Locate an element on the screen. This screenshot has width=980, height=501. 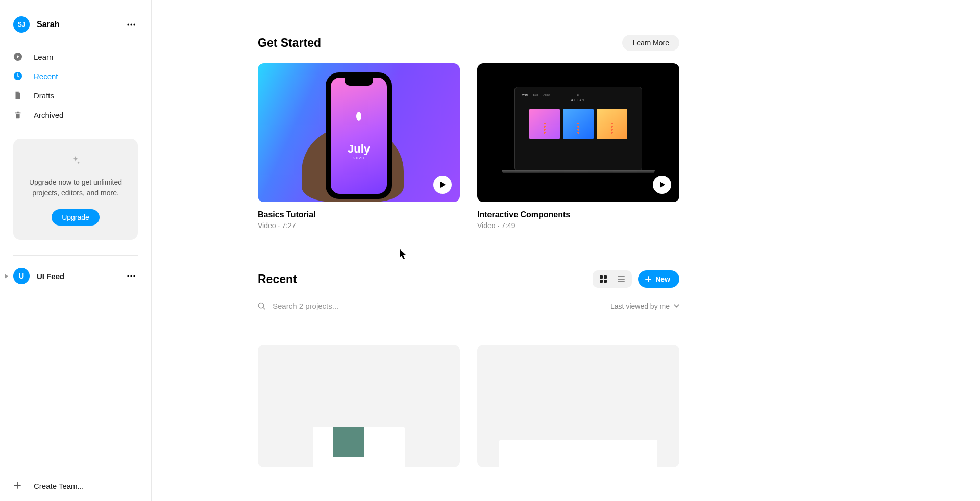
file-icon is located at coordinates (18, 95).